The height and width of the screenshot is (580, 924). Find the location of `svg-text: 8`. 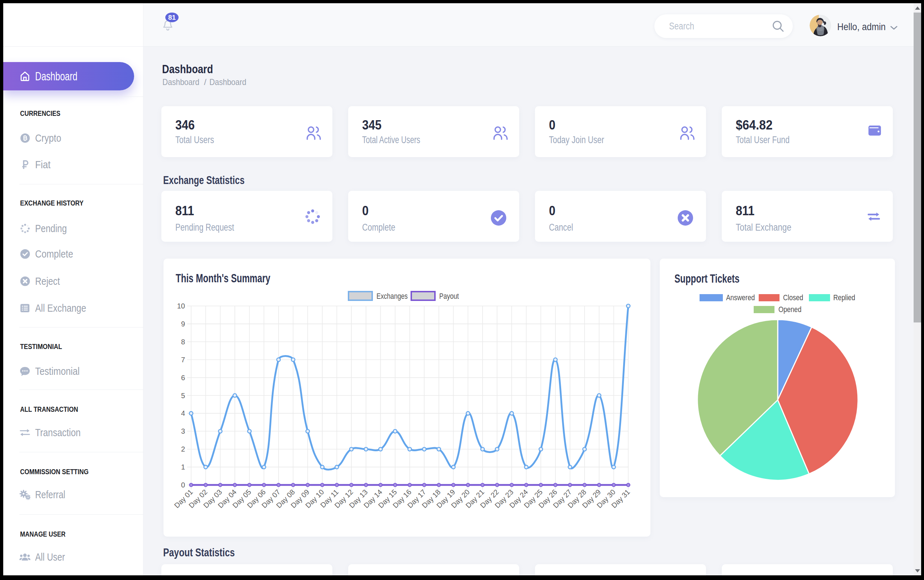

svg-text: 8 is located at coordinates (183, 342).